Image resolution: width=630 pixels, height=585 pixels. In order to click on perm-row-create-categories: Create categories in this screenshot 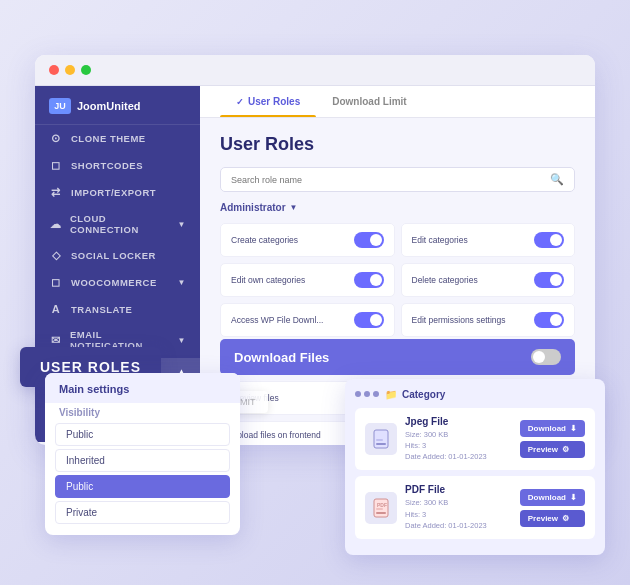, I will do `click(308, 240)`.